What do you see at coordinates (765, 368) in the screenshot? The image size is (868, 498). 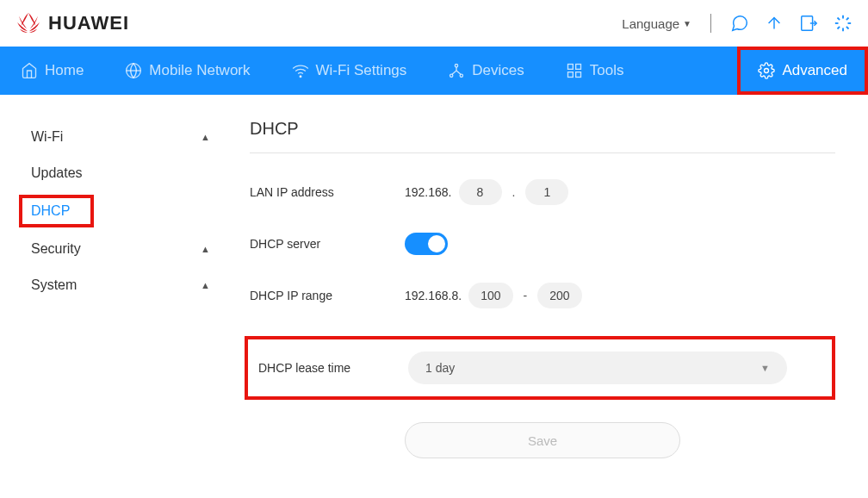 I see `chevron-down-icon: ▼` at bounding box center [765, 368].